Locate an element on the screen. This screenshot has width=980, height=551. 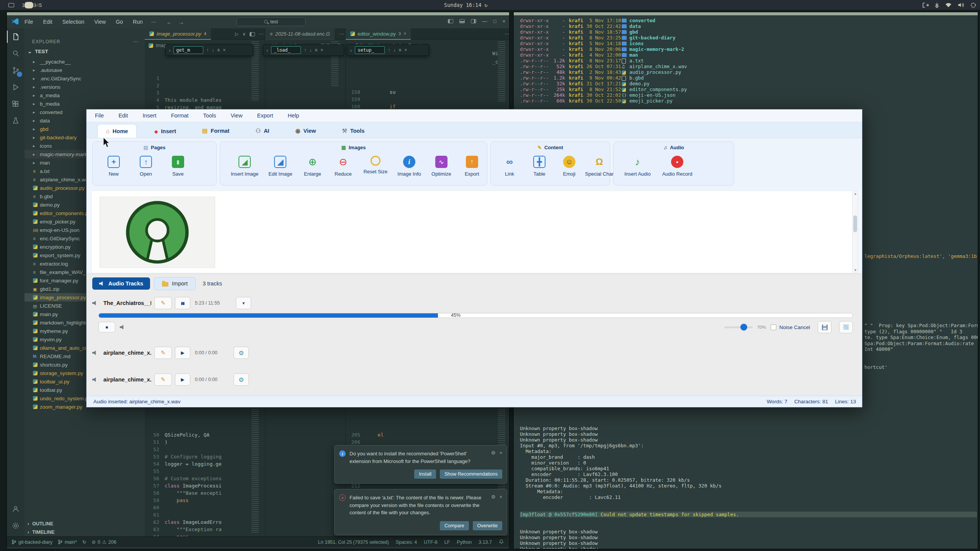
ribbon-button: ●Audio Record is located at coordinates (678, 166).